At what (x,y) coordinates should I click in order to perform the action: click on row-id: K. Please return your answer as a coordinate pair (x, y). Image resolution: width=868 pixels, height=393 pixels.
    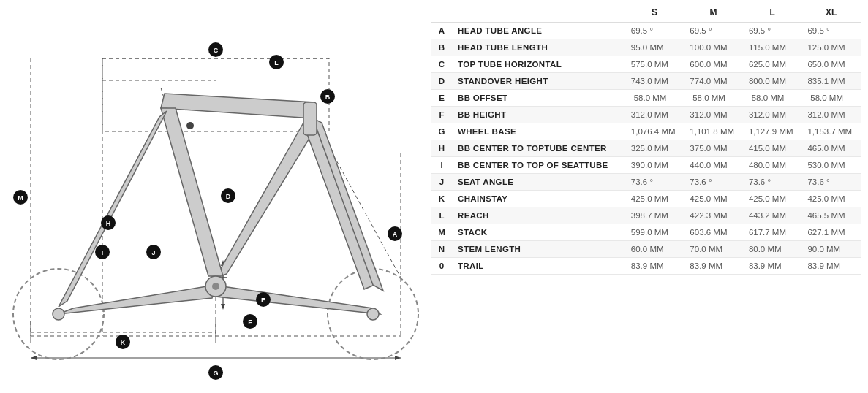
    Looking at the image, I should click on (442, 199).